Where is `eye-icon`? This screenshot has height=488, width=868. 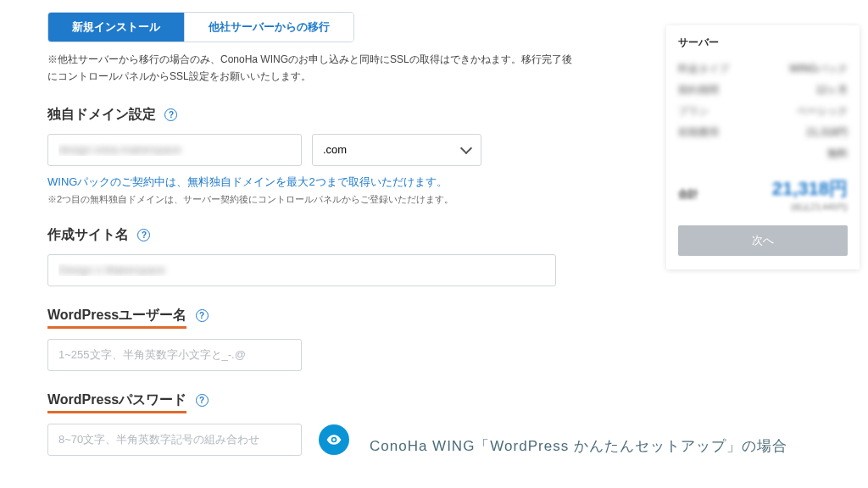
eye-icon is located at coordinates (334, 440).